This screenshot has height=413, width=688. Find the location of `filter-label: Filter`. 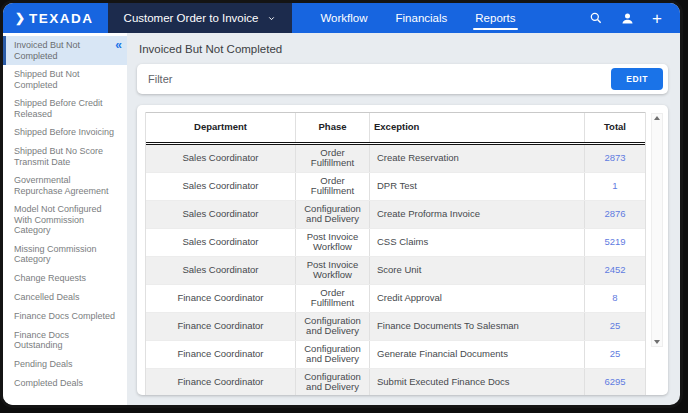

filter-label: Filter is located at coordinates (380, 79).